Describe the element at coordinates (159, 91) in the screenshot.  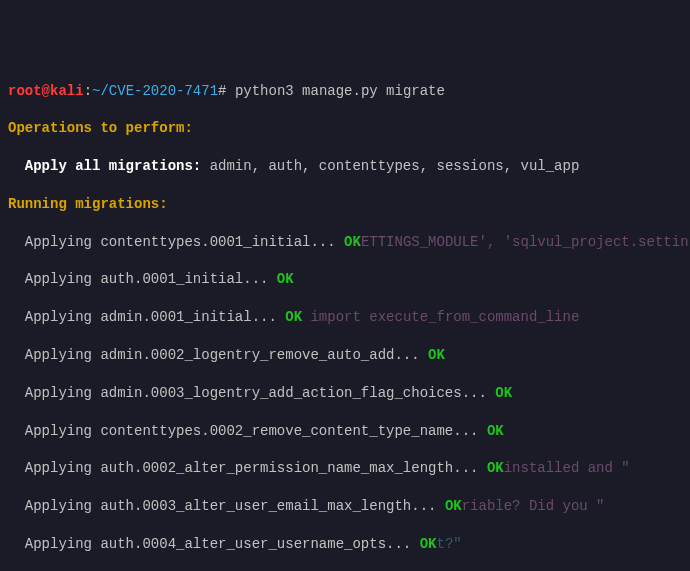
I see `path: /CVE-2020-7471` at that location.